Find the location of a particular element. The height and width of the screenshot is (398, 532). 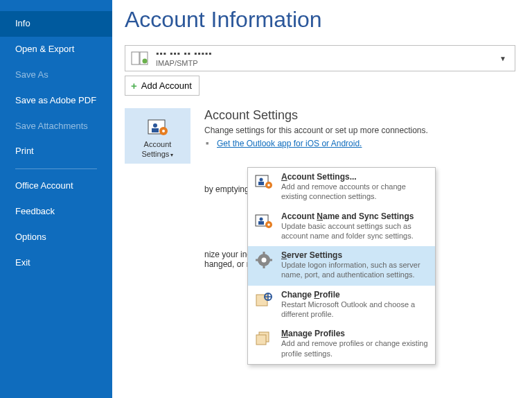

outlook-app-link: Get the Outlook app for iOS or Android. is located at coordinates (290, 144).